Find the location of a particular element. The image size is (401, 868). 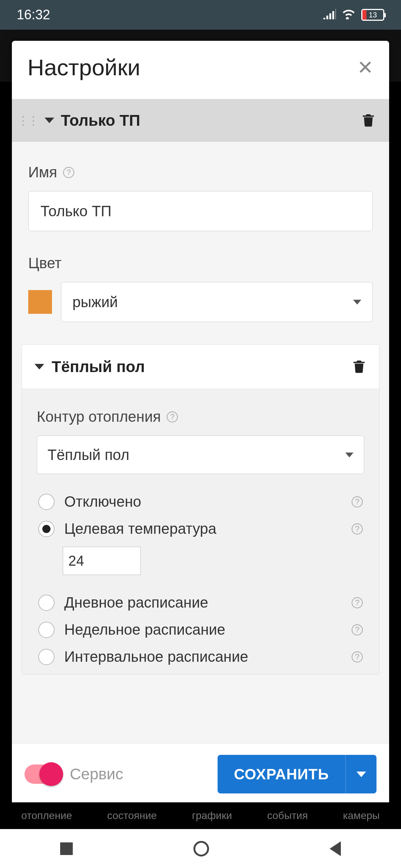

tab-events: события is located at coordinates (287, 816).